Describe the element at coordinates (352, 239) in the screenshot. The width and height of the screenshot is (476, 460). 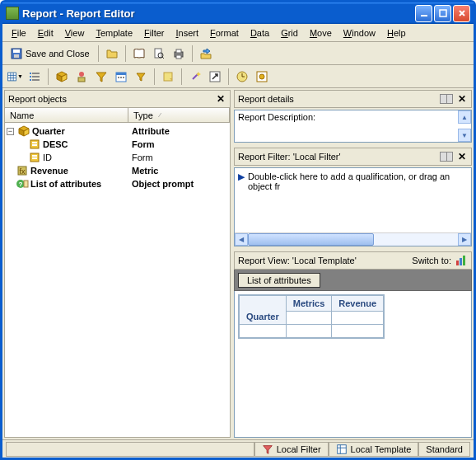
I see `scroll-track` at that location.